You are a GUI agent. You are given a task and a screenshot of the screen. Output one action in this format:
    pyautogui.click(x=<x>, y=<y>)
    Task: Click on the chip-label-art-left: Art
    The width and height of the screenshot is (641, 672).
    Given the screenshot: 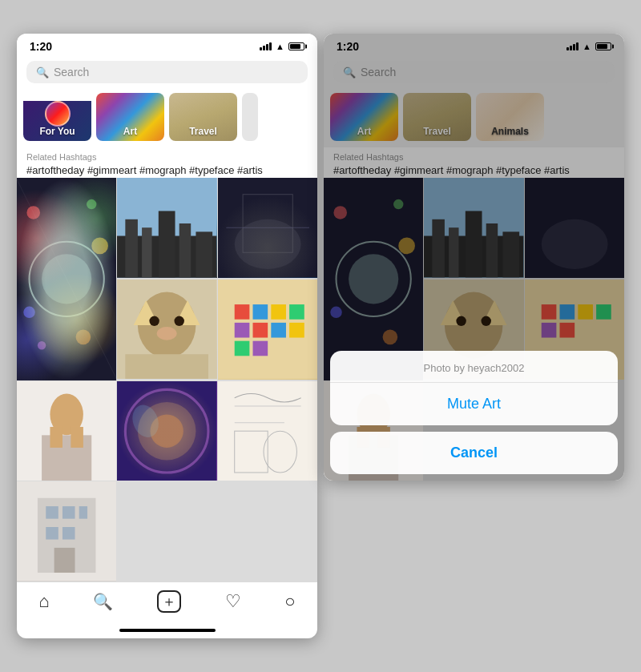 What is the action you would take?
    pyautogui.click(x=130, y=131)
    